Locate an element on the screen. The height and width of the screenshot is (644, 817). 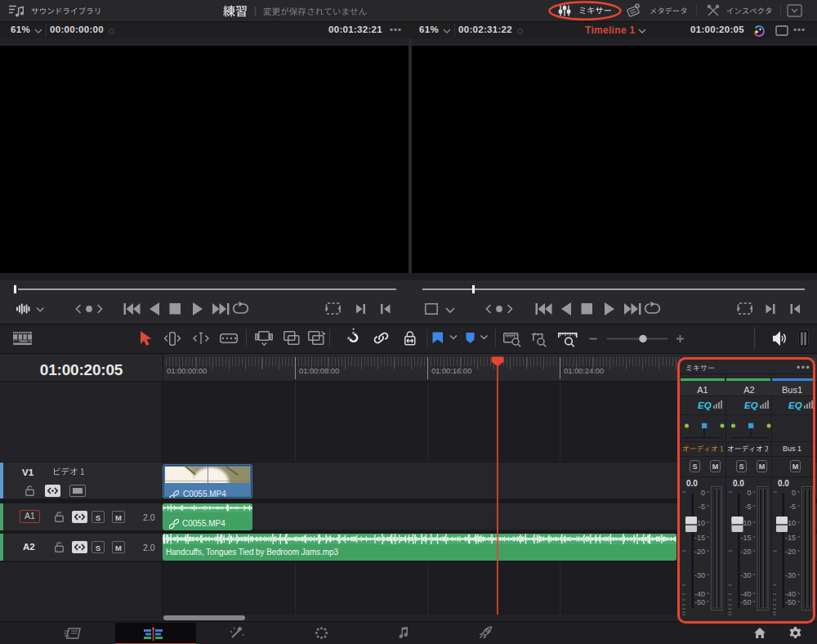
svg-text: -50 is located at coordinates (699, 602).